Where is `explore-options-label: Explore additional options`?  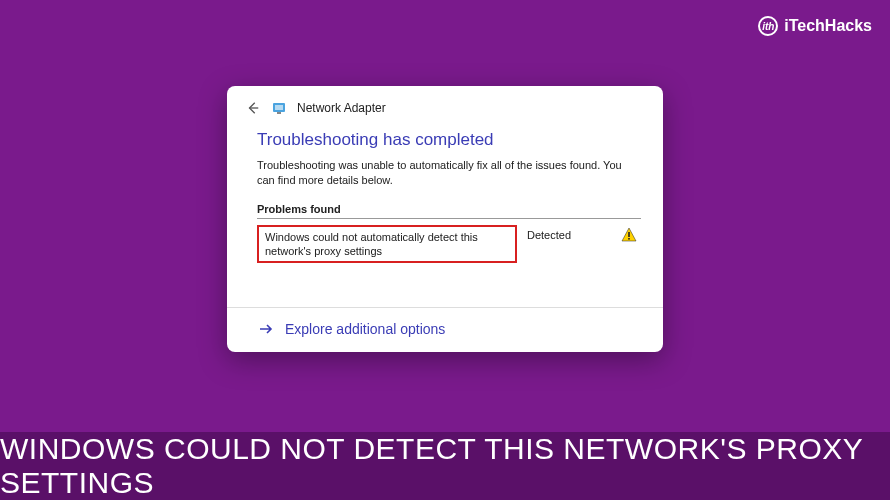
explore-options-label: Explore additional options is located at coordinates (365, 329).